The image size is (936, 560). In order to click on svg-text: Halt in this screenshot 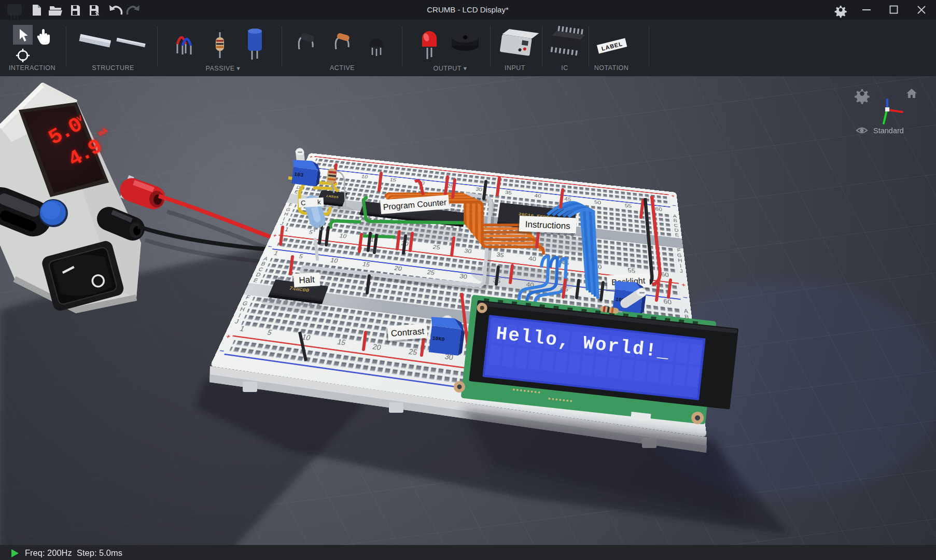, I will do `click(307, 280)`.